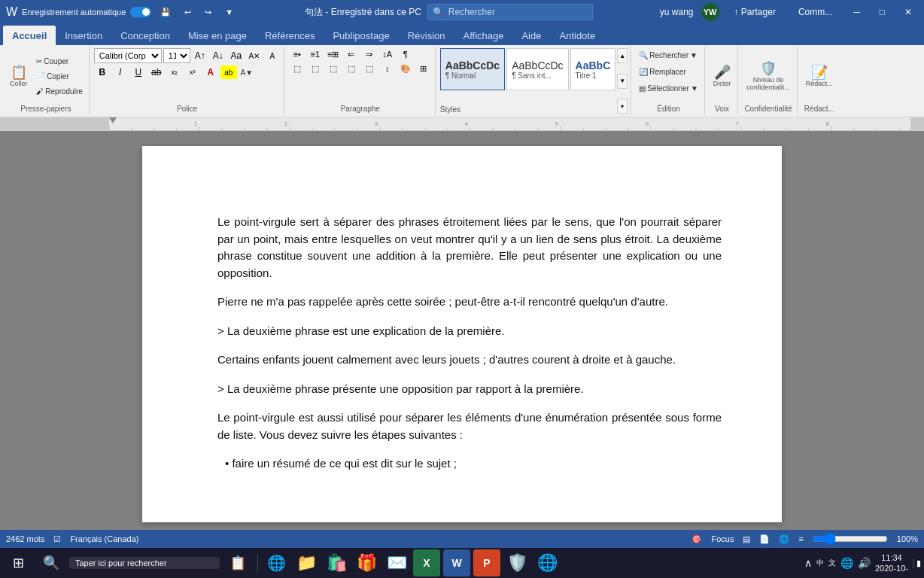  Describe the element at coordinates (138, 72) in the screenshot. I see `underline-button: U` at that location.